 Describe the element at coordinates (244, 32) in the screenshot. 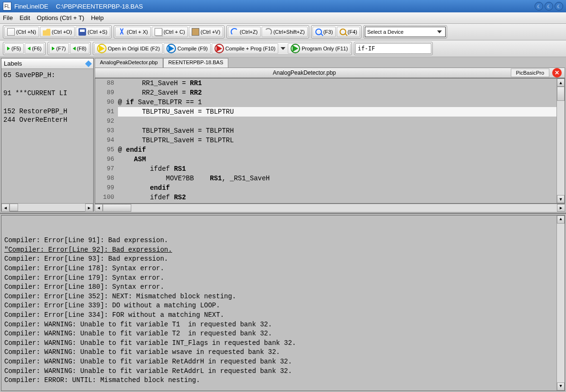

I see `undo-button: (Ctrl+Z)` at that location.